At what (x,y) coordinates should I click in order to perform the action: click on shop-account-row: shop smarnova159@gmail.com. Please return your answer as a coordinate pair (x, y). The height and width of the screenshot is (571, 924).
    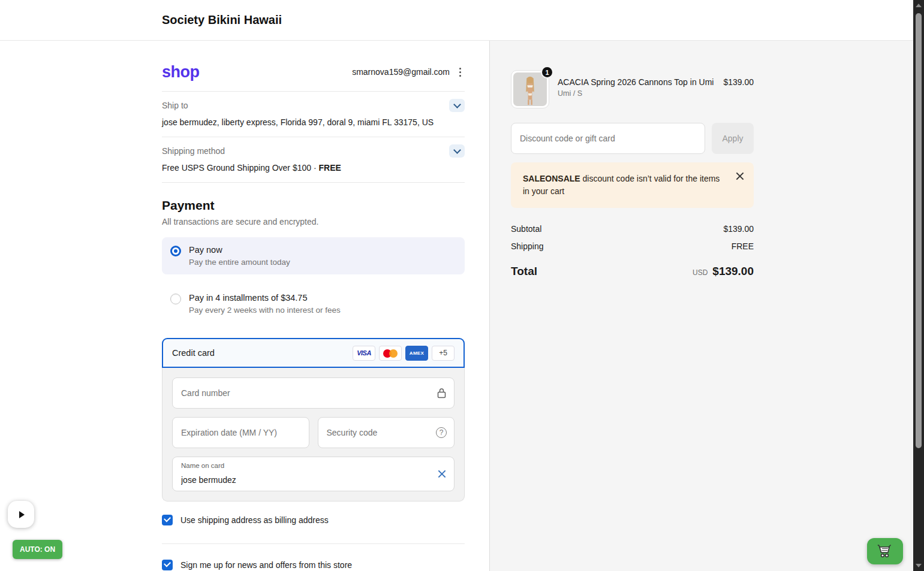
    Looking at the image, I should click on (313, 72).